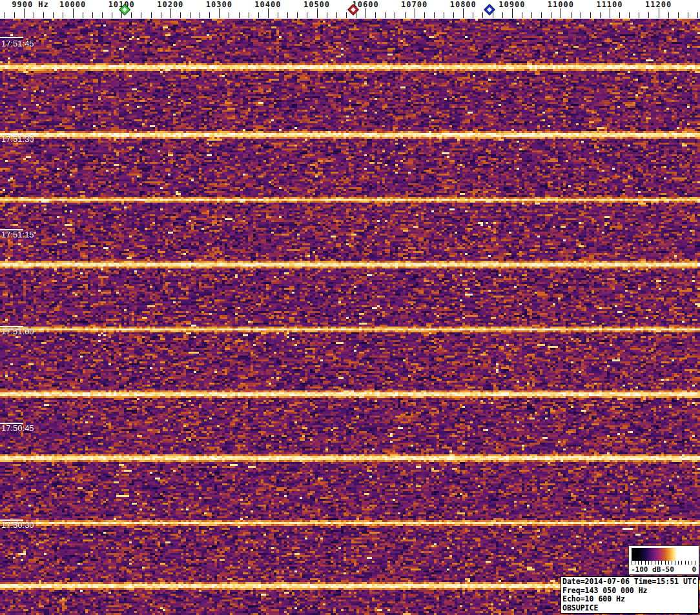 This screenshot has height=615, width=700. I want to click on time-label: 17:50:30, so click(18, 525).